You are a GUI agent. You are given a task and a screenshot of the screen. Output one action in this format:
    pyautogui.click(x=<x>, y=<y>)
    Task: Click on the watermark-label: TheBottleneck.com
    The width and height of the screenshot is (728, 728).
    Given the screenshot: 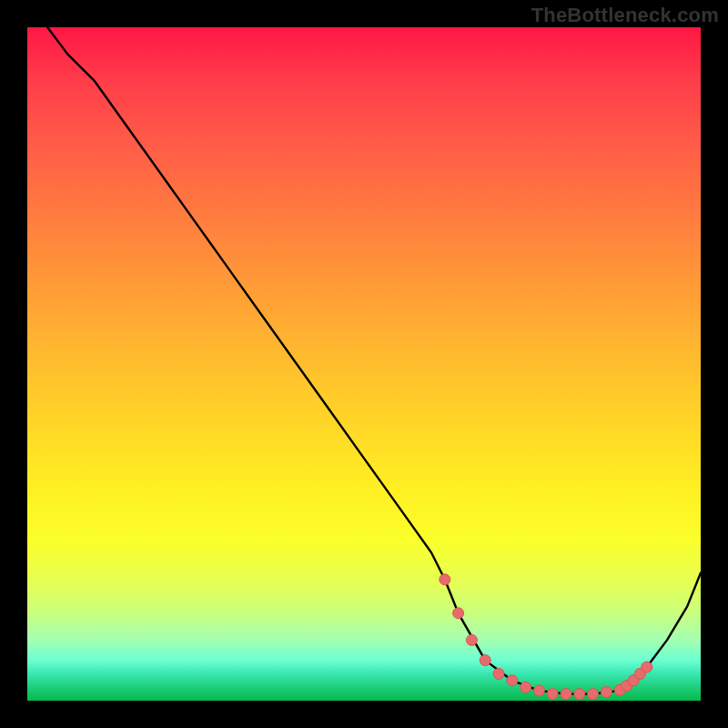 What is the action you would take?
    pyautogui.click(x=625, y=15)
    